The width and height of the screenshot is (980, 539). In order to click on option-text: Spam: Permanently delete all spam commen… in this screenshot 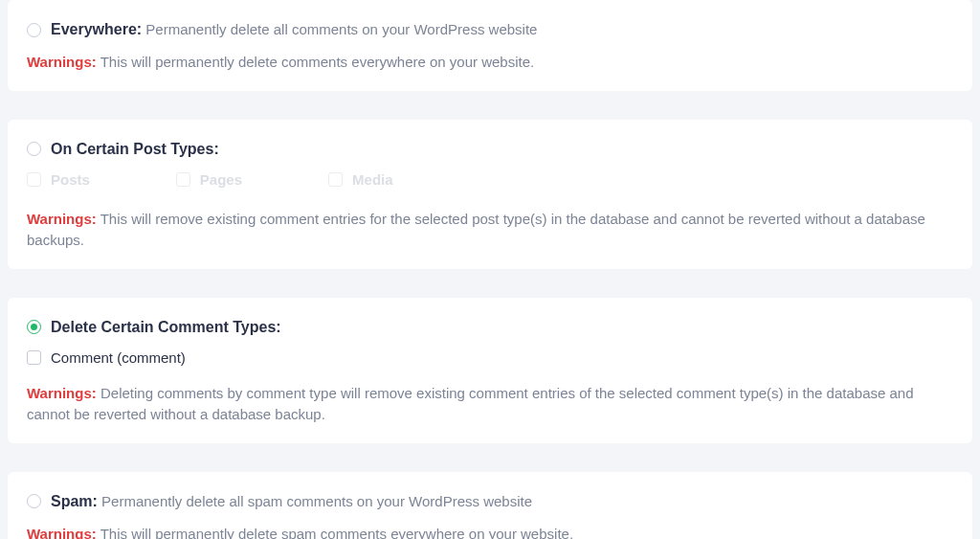, I will do `click(291, 502)`.